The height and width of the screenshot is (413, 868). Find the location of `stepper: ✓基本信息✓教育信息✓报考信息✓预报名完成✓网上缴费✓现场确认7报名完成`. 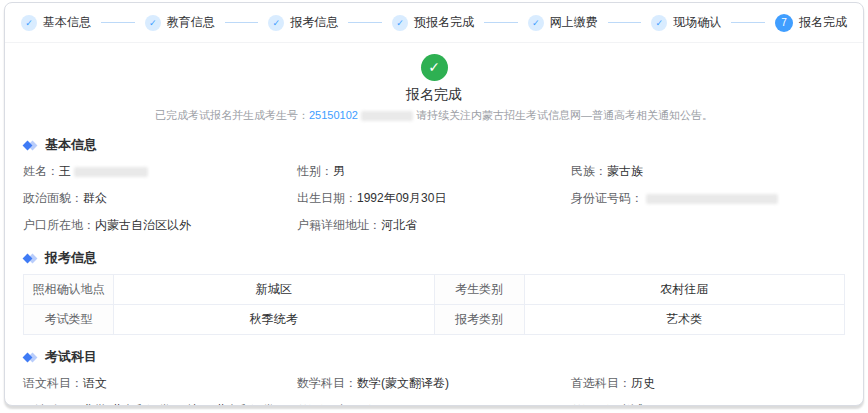

stepper: ✓基本信息✓教育信息✓报考信息✓预报名完成✓网上缴费✓现场确认7报名完成 is located at coordinates (434, 23).